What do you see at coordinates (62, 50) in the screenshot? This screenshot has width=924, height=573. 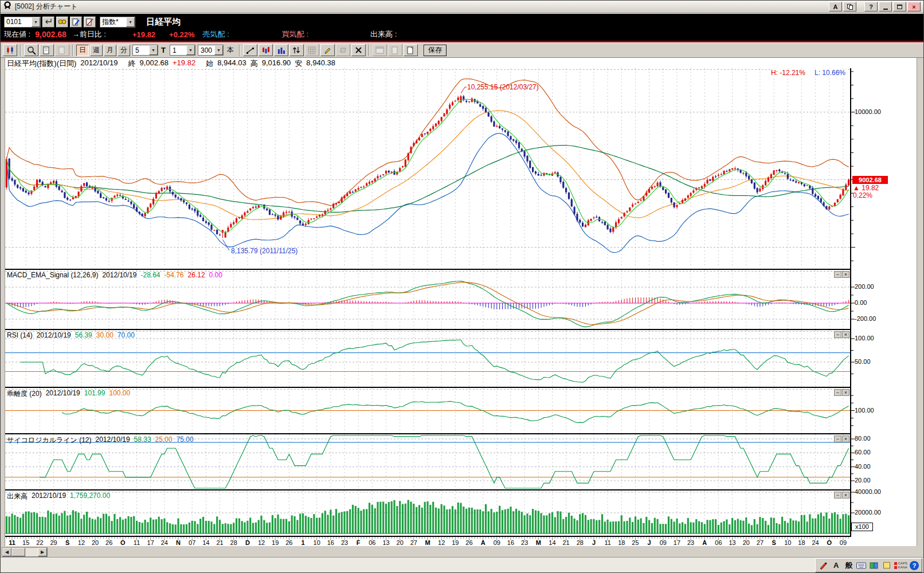 I see `paste-chart-button` at bounding box center [62, 50].